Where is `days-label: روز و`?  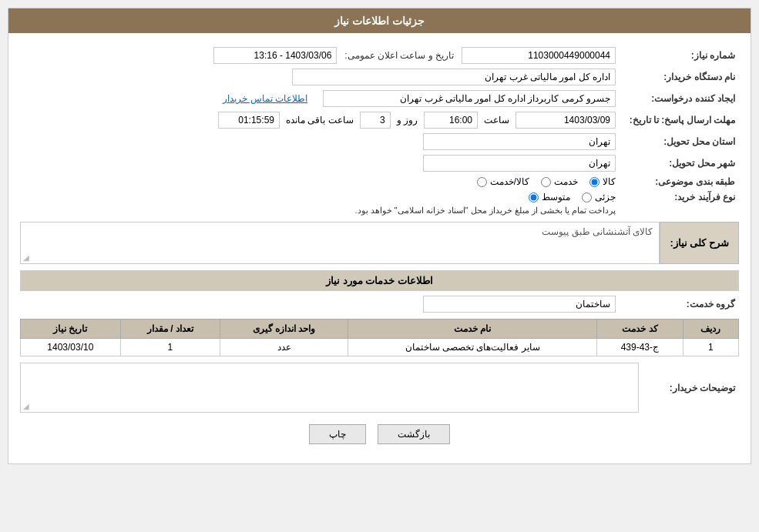 days-label: روز و is located at coordinates (407, 120).